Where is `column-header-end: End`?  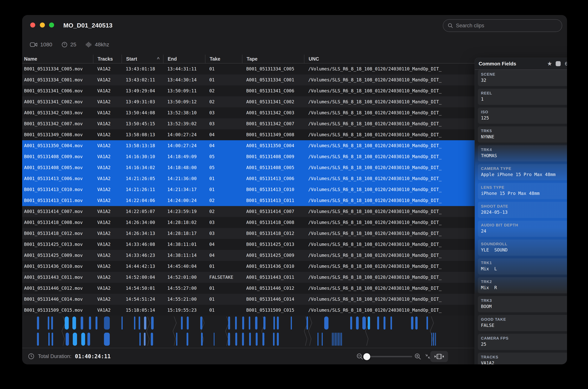 column-header-end: End is located at coordinates (184, 59).